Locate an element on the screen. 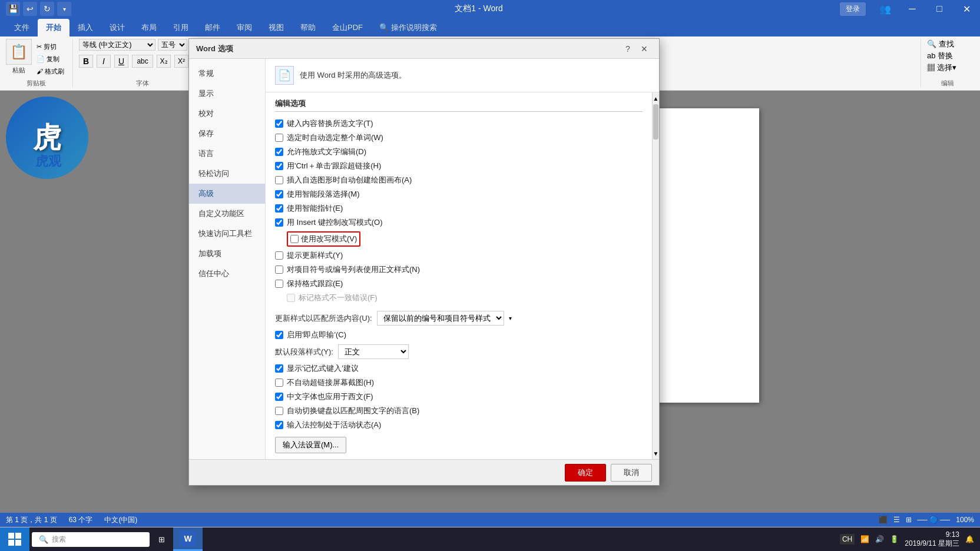  label-opt2: 选定时自动选定整个单词(W) is located at coordinates (335, 138).